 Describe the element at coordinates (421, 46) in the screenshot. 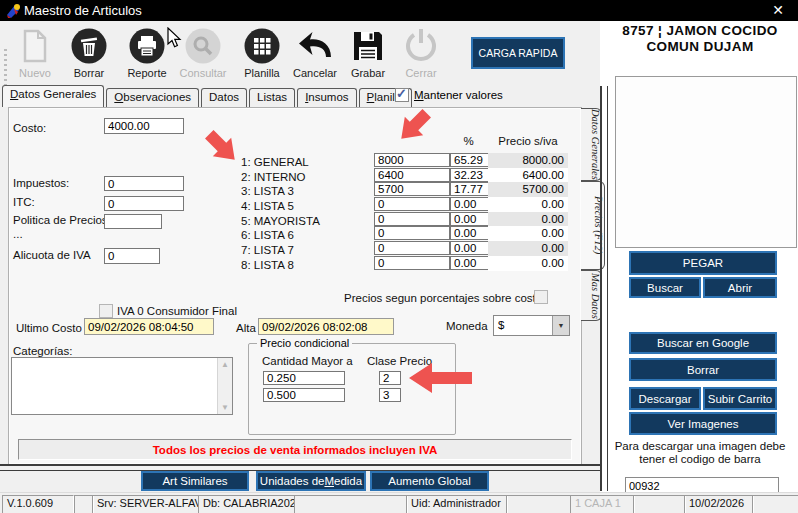

I see `power-icon` at that location.